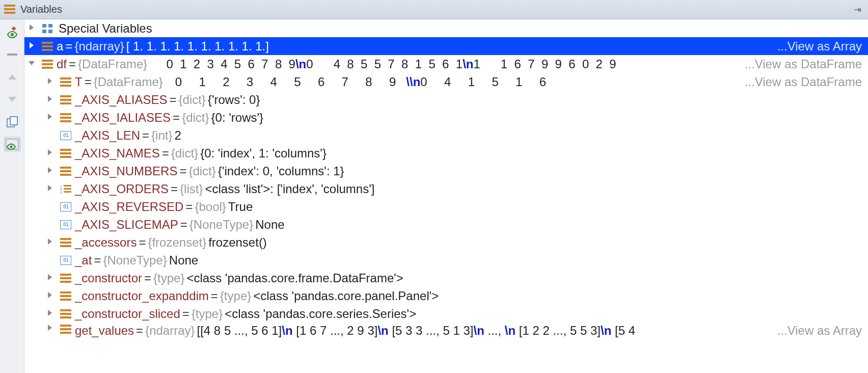 The height and width of the screenshot is (373, 868). I want to click on tree-row-special: Special Variables, so click(446, 29).